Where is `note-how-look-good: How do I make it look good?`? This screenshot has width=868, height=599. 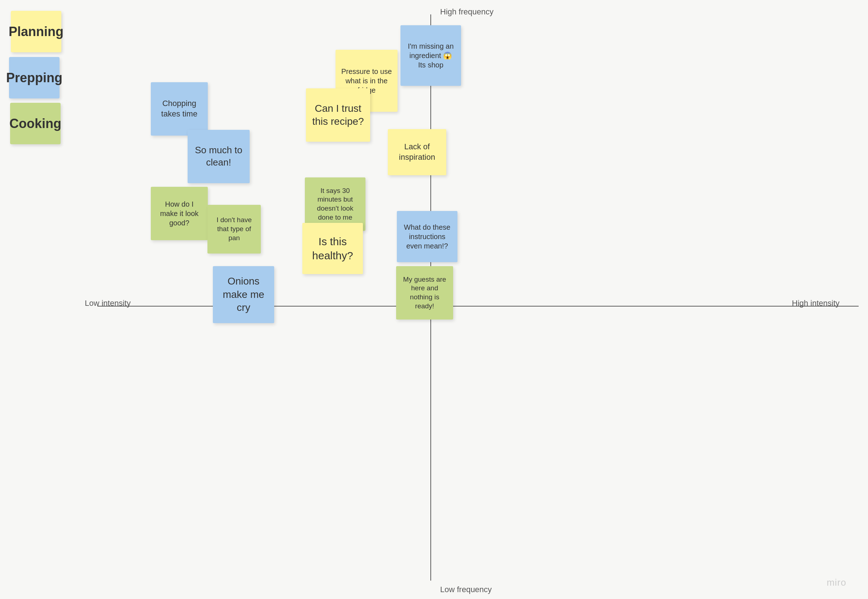 note-how-look-good: How do I make it look good? is located at coordinates (179, 214).